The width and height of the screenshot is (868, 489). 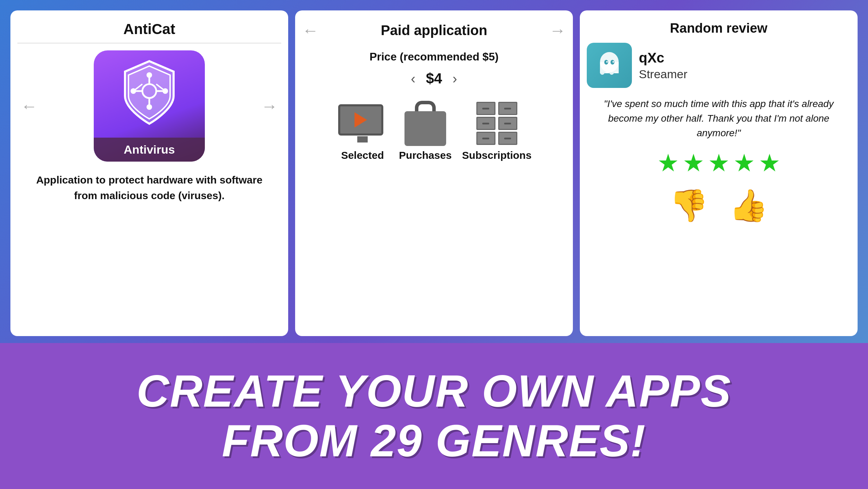 What do you see at coordinates (719, 163) in the screenshot?
I see `star-3: ★` at bounding box center [719, 163].